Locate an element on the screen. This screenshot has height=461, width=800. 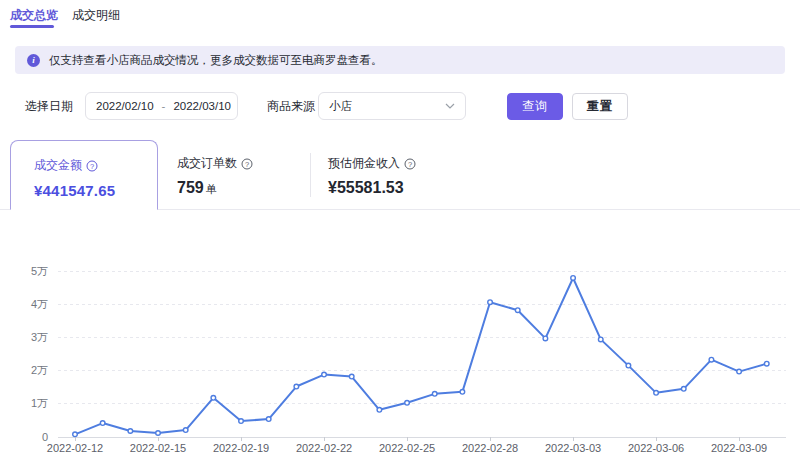
stat-divider is located at coordinates (310, 175).